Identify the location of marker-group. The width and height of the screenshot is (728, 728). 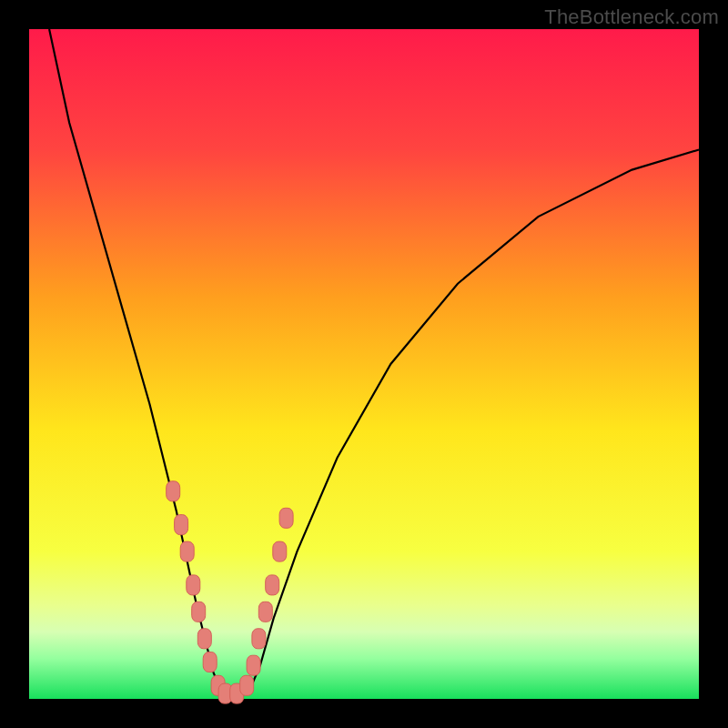
(229, 592).